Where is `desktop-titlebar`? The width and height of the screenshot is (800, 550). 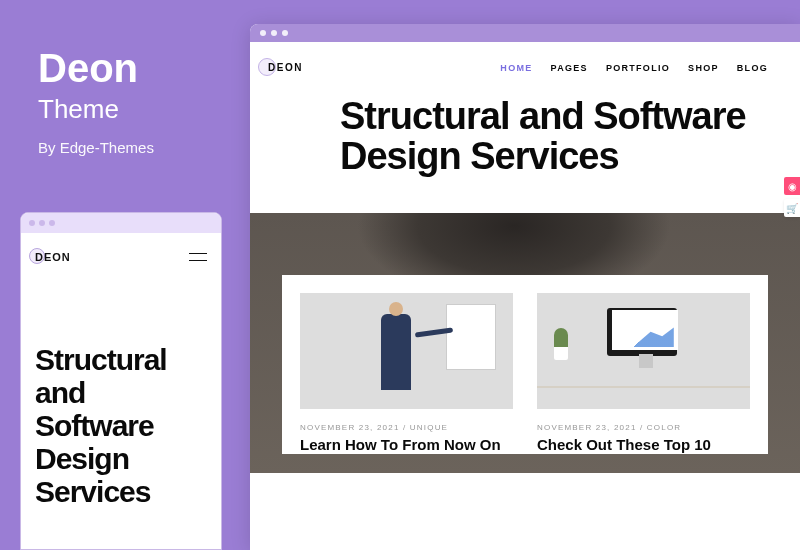
desktop-titlebar is located at coordinates (525, 33).